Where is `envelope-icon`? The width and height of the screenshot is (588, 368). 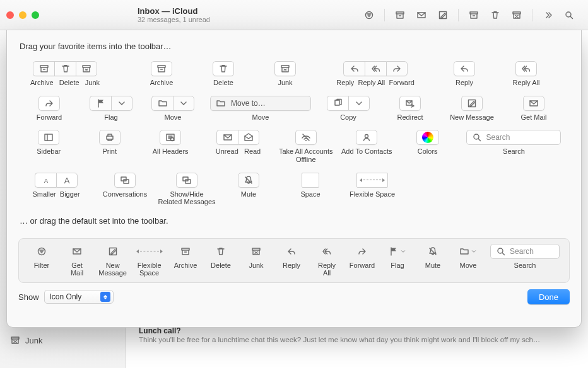
envelope-icon is located at coordinates (534, 103).